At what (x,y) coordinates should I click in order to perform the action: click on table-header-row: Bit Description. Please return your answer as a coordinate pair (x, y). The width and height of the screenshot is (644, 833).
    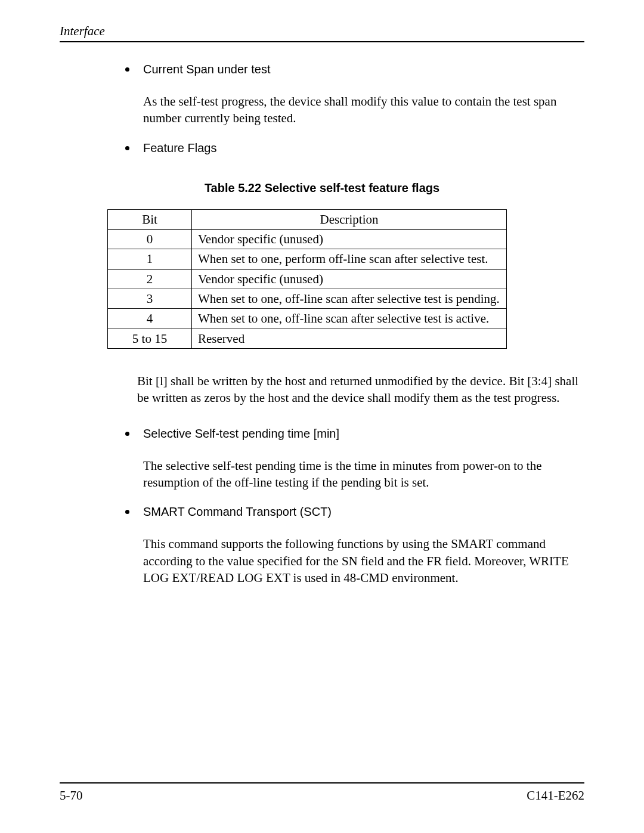
    Looking at the image, I should click on (308, 219).